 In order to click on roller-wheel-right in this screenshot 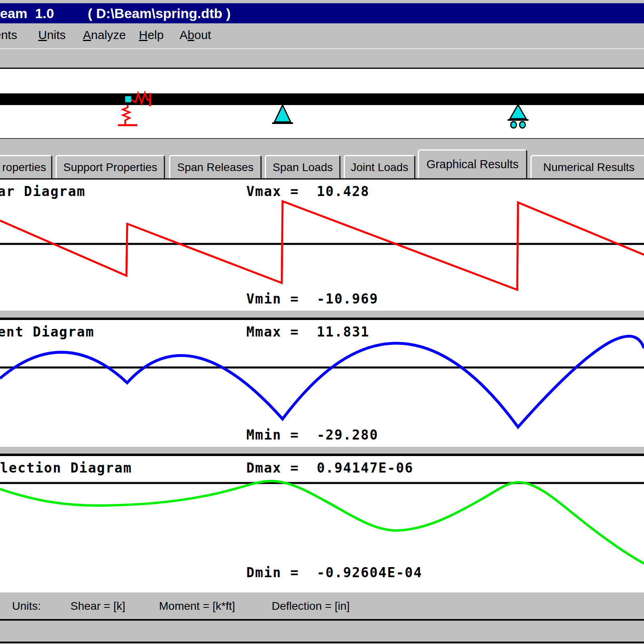, I will do `click(522, 125)`.